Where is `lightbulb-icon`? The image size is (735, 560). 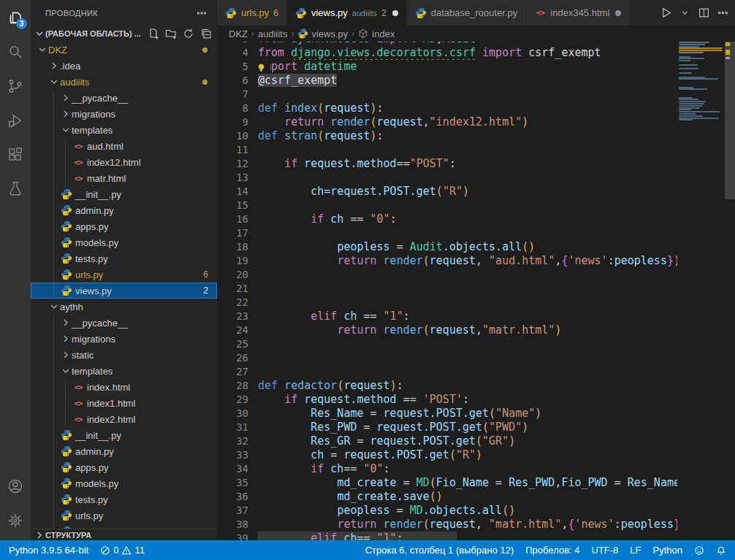 lightbulb-icon is located at coordinates (263, 67).